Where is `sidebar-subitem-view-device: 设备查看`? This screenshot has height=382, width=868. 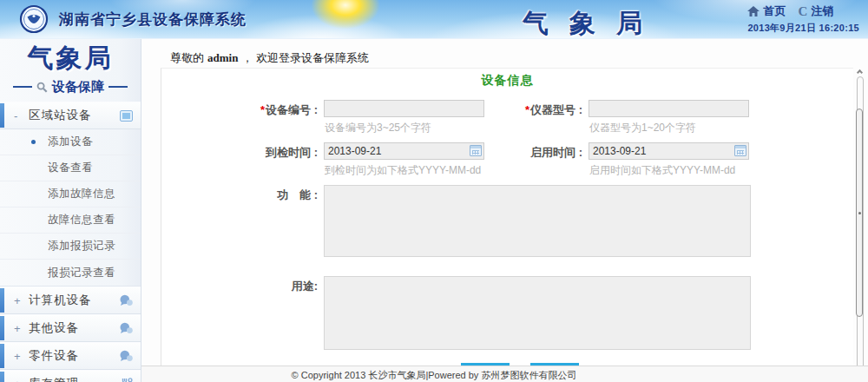 sidebar-subitem-view-device: 设备查看 is located at coordinates (70, 168).